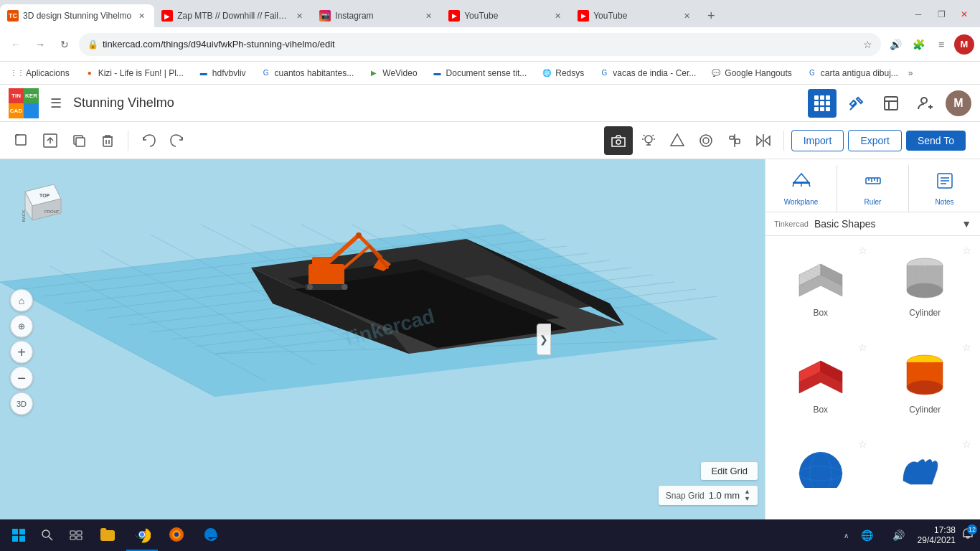 The image size is (980, 551). I want to click on collapse-panel-button: ❯, so click(544, 339).